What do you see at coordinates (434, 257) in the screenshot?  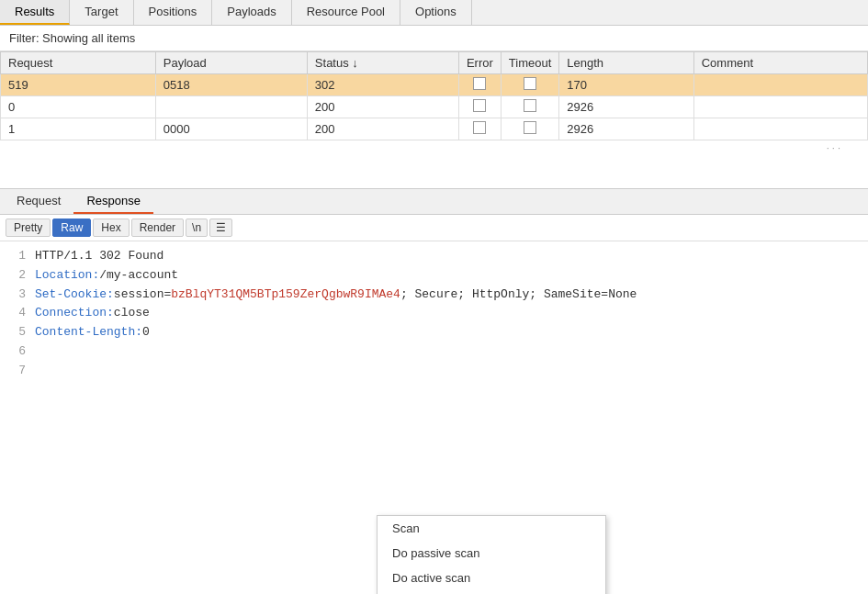 I see `line-1: 1 HTTP/1.1 302 Found` at bounding box center [434, 257].